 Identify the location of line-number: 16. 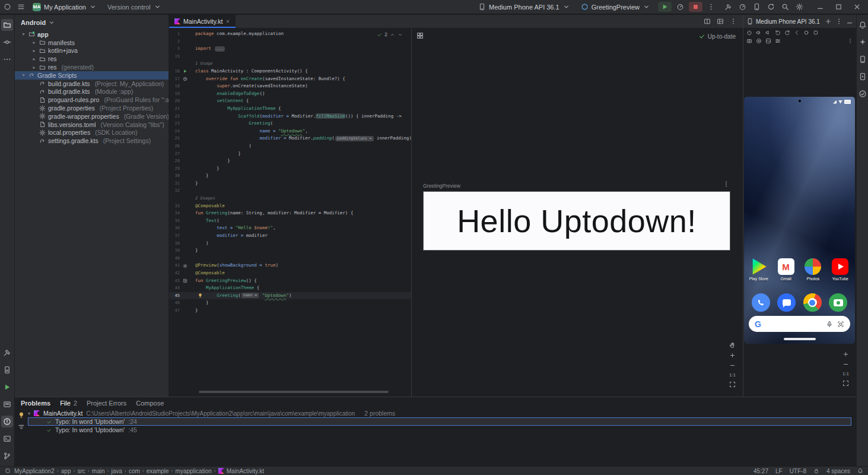
(174, 71).